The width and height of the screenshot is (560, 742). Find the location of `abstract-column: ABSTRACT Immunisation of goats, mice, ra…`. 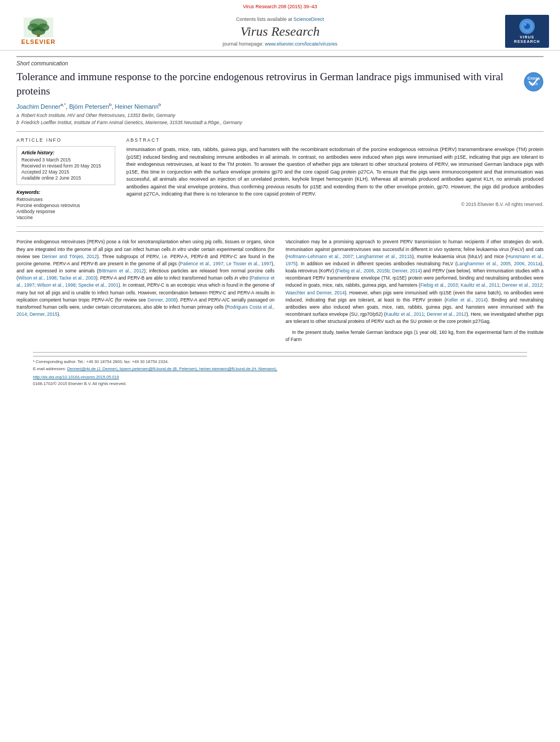

abstract-column: ABSTRACT Immunisation of goats, mice, ra… is located at coordinates (335, 179).